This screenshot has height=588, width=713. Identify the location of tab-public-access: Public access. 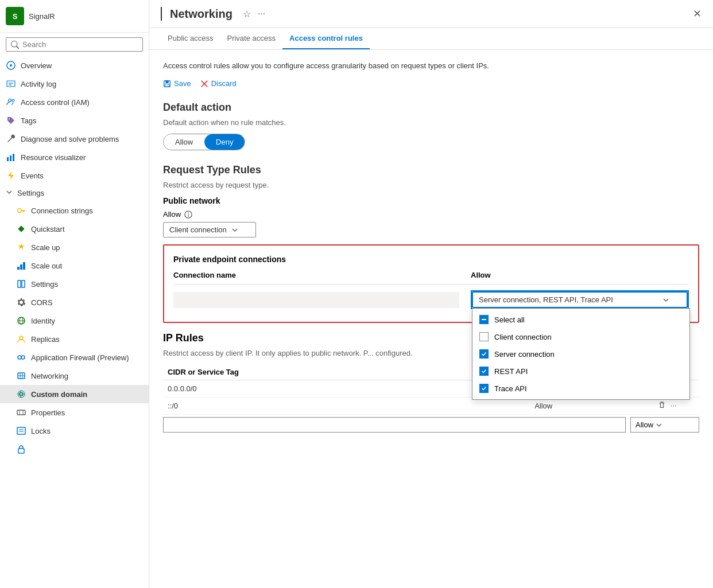
(191, 39).